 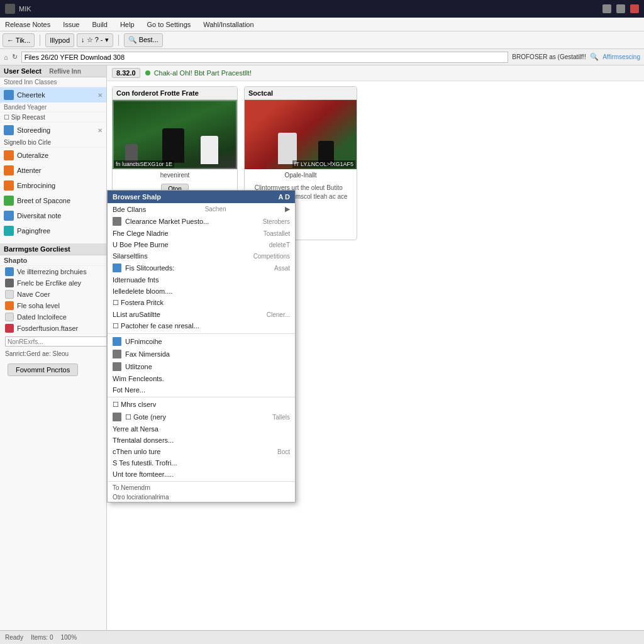 What do you see at coordinates (53, 272) in the screenshot?
I see `panel-item-0: Ve⁢ illterrezing brchuies` at bounding box center [53, 272].